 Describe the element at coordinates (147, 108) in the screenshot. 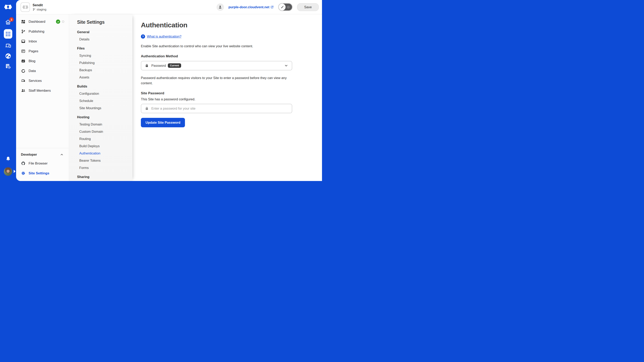

I see `lock-icon` at that location.